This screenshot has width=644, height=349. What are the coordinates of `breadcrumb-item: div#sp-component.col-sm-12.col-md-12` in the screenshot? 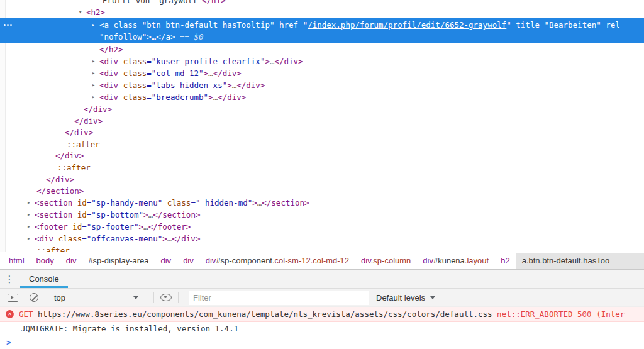 It's located at (277, 260).